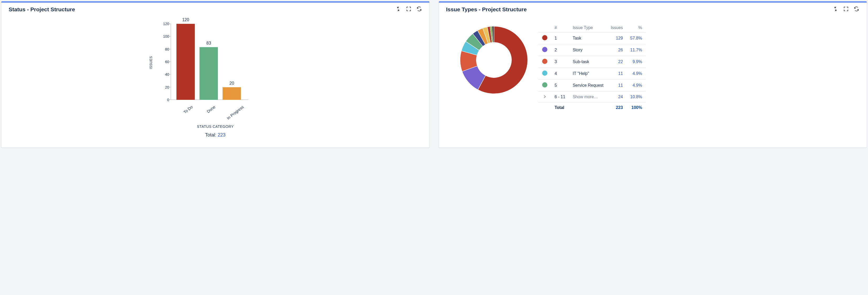 The image size is (868, 295). What do you see at coordinates (653, 8) in the screenshot?
I see `panel-header: Issue Types - Project Structure` at bounding box center [653, 8].